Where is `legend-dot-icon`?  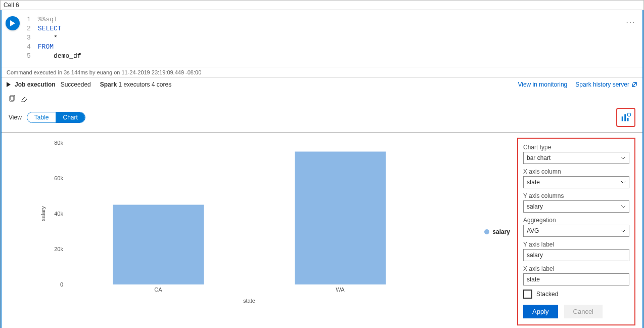 legend-dot-icon is located at coordinates (487, 232).